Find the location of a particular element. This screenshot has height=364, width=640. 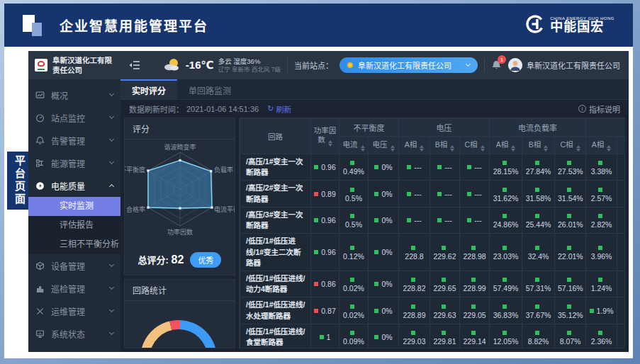

sidebar: 阜新汉道化工有限责任公司 概况站点监控告警管理能源管理电能质量实时监测评估报告三… is located at coordinates (74, 201).